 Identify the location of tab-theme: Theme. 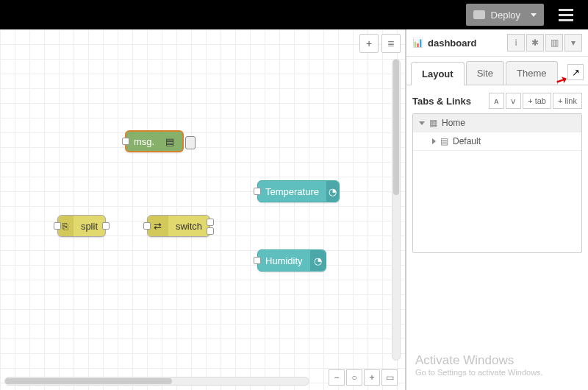
(531, 73).